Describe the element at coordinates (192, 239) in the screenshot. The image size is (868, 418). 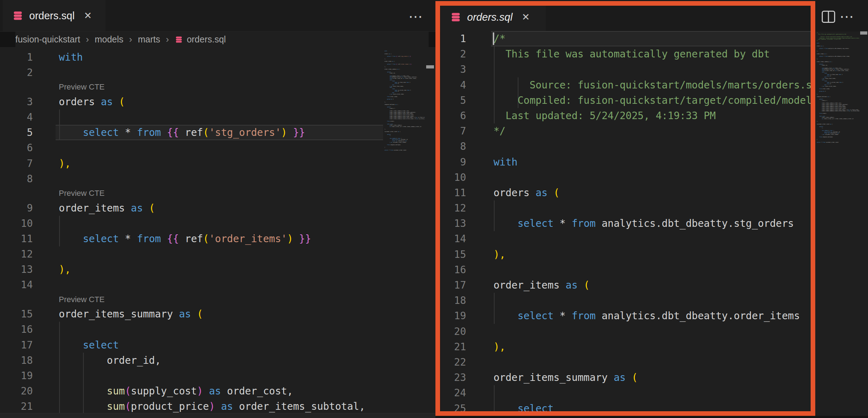
I see `code-line: 11 select * from {{ ref('order_items') }…` at that location.